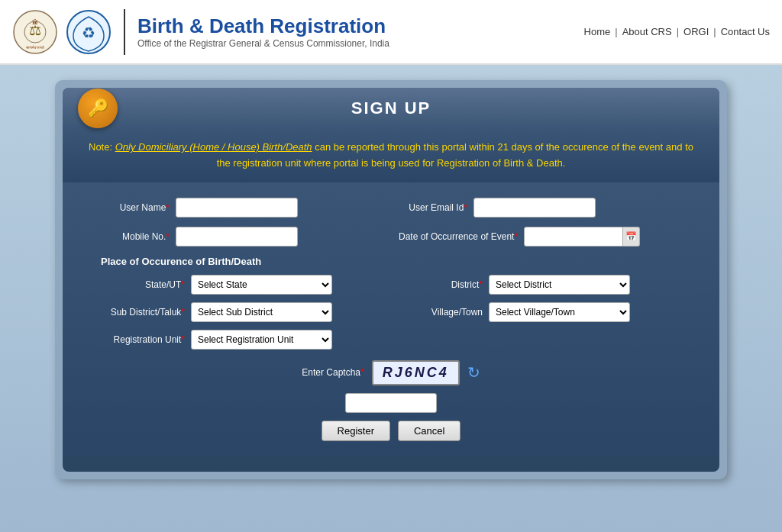 The image size is (782, 532). What do you see at coordinates (540, 237) in the screenshot?
I see `date-group: Date of Occurrence of Event* 📅` at bounding box center [540, 237].